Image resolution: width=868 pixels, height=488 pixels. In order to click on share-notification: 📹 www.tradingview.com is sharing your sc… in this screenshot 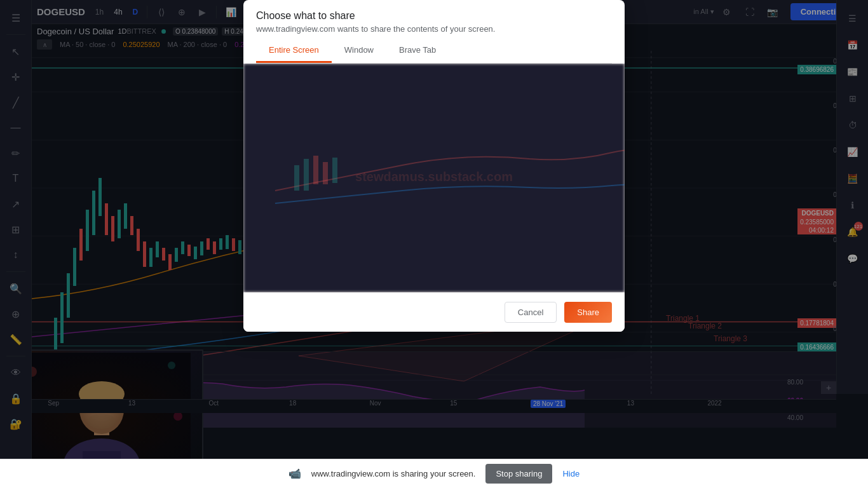, I will do `click(434, 473)`.